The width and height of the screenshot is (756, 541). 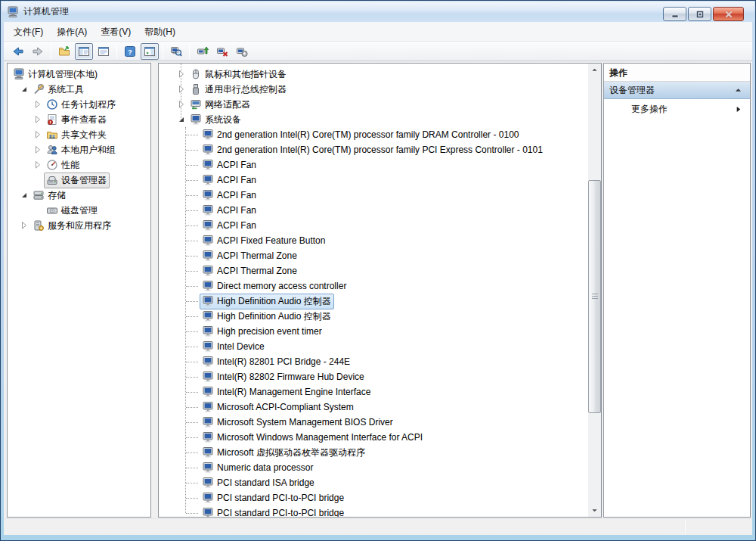 What do you see at coordinates (70, 165) in the screenshot?
I see `tree-item-label: 性能` at bounding box center [70, 165].